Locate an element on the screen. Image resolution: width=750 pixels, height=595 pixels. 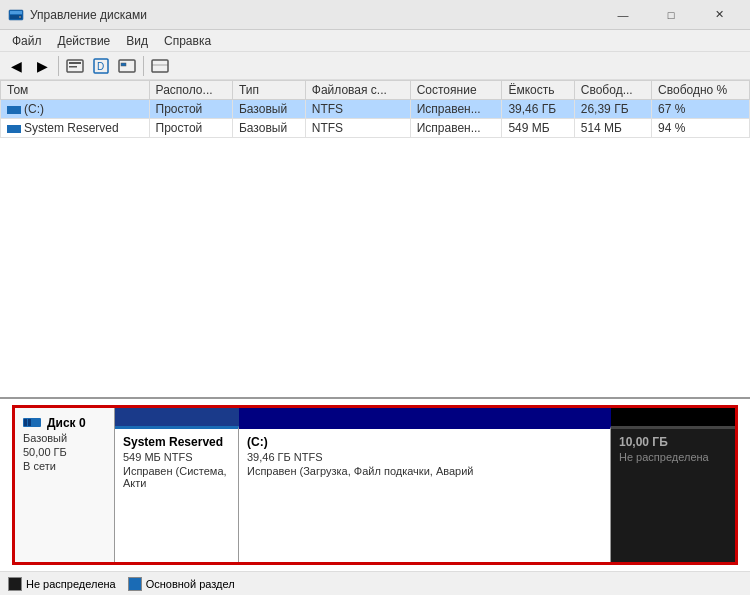
window-controls: — □ ✕ is located at coordinates (671, 15).